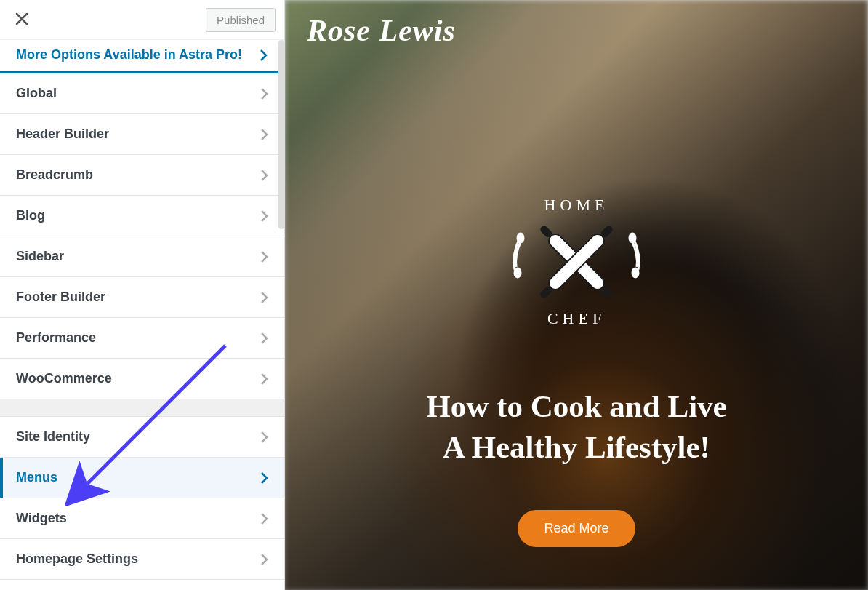 The image size is (868, 590). What do you see at coordinates (63, 134) in the screenshot?
I see `nav-item-label: Header Builder` at bounding box center [63, 134].